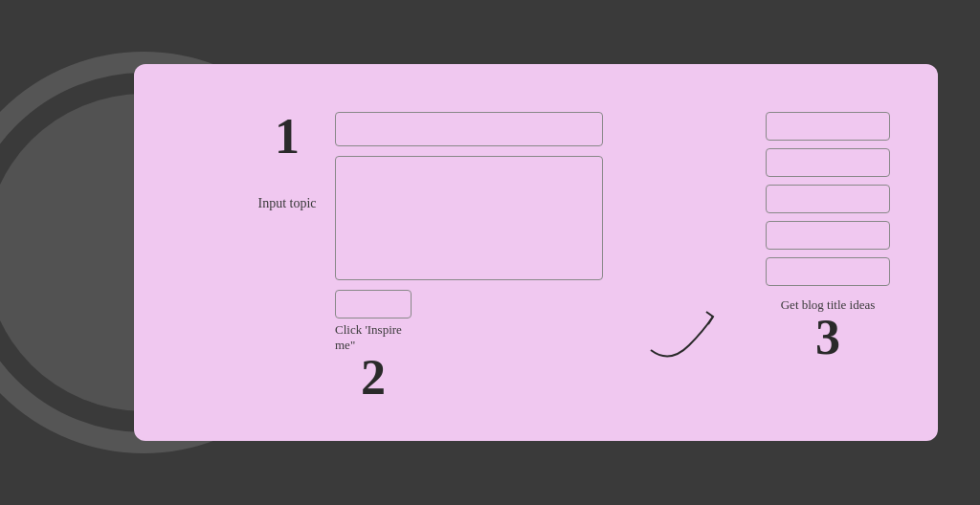  Describe the element at coordinates (684, 331) in the screenshot. I see `curved-arrow-icon` at that location.